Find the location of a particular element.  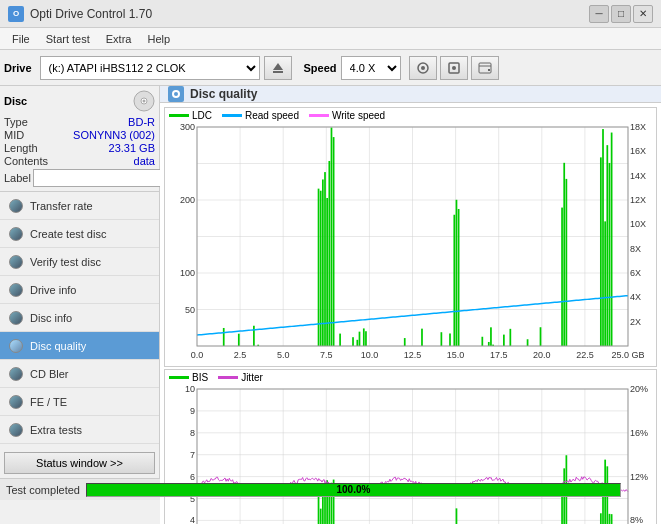

progress-text: 100.0% is located at coordinates (354, 490).